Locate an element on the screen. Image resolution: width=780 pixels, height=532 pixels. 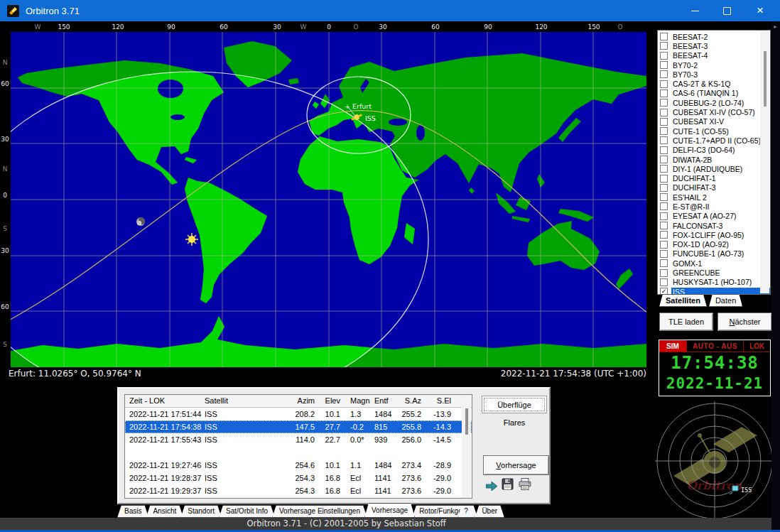
print-icon is located at coordinates (526, 484).